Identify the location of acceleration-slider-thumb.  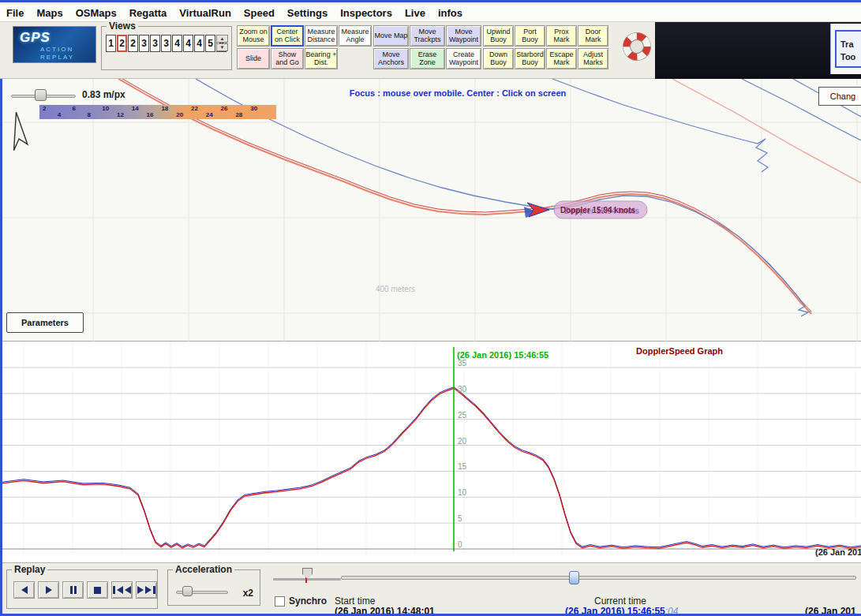
(188, 592).